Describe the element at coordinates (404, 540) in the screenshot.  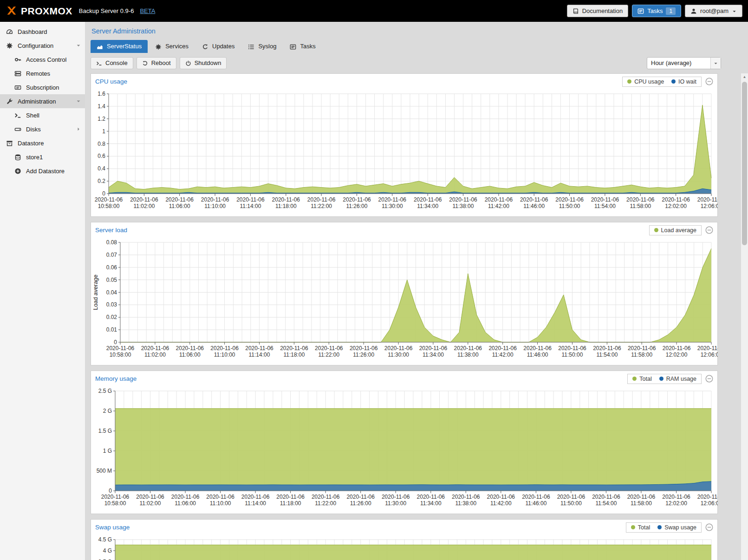
I see `panel-swap-usage: Swap usageTotalSwap usage0500 M1 G1.5 G2…` at that location.